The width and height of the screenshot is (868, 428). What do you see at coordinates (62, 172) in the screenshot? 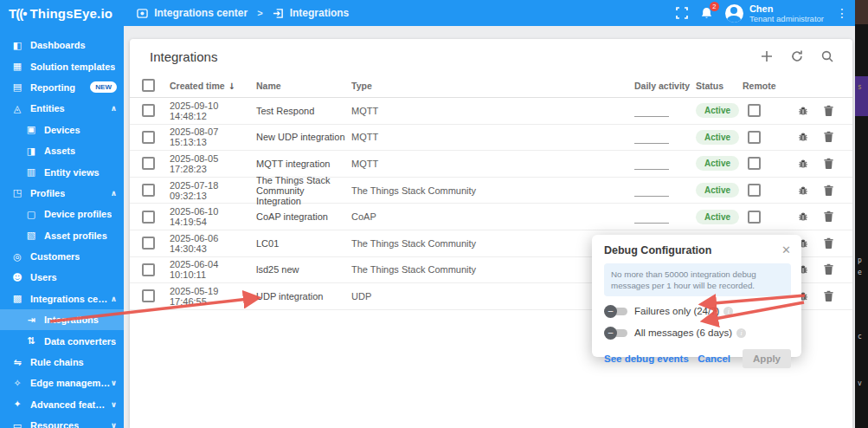
I see `sidebar-item-entity-views: ▥ Entity views` at bounding box center [62, 172].